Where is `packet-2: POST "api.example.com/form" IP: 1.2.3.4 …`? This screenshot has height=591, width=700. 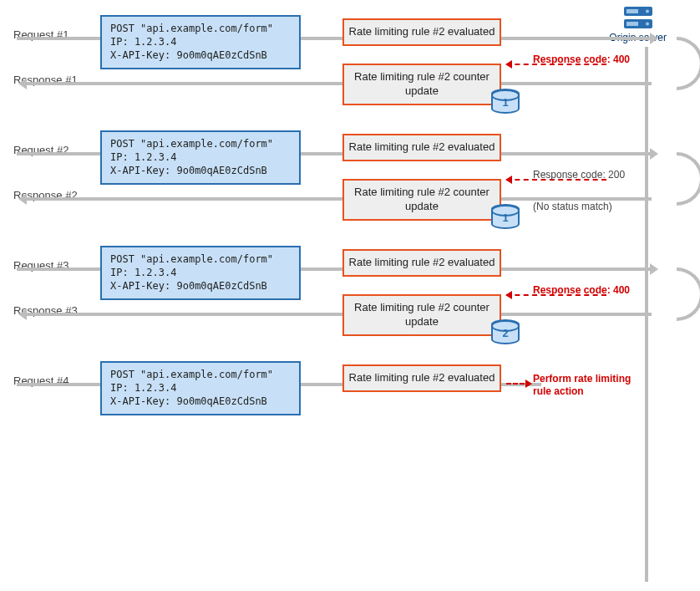
packet-2: POST "api.example.com/form" IP: 1.2.3.4 … is located at coordinates (200, 157).